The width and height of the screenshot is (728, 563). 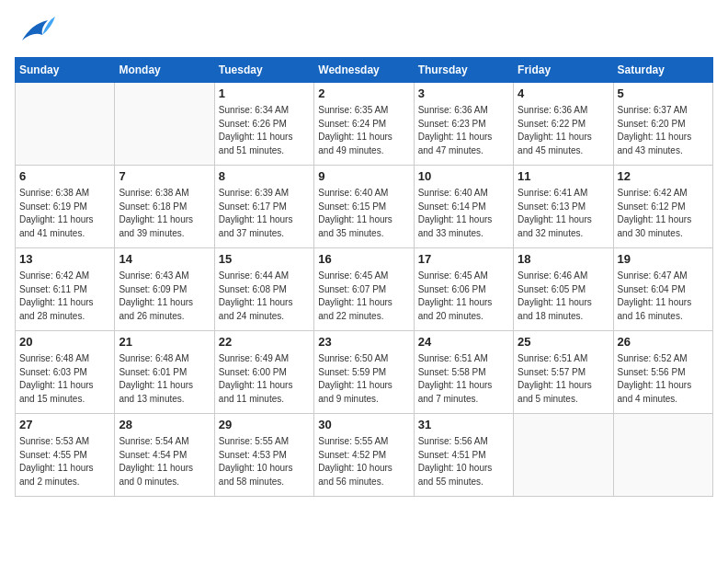 I want to click on day-info: Sunrise: 5:55 AM Sunset: 4:53 PM Dayligh…, so click(x=265, y=462).